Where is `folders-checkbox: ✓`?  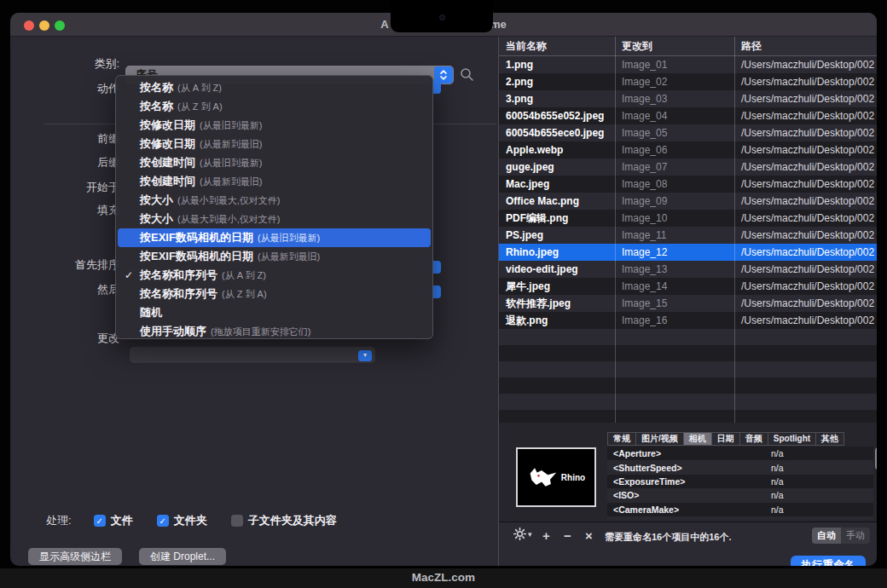
folders-checkbox: ✓ is located at coordinates (163, 521).